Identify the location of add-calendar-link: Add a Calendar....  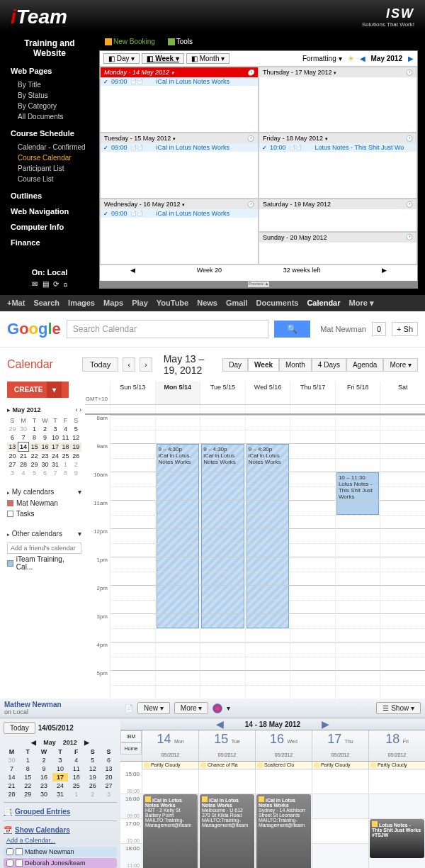
(60, 840).